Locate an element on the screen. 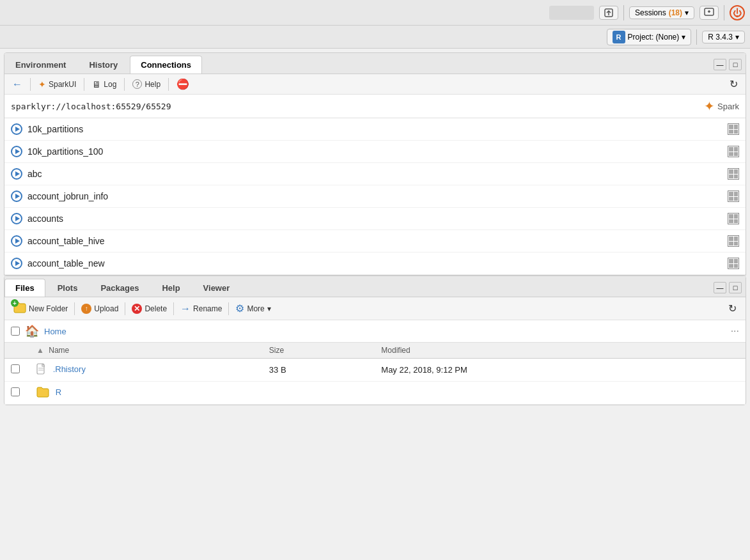 Image resolution: width=750 pixels, height=560 pixels. delete-button: ✕ Delete is located at coordinates (150, 309).